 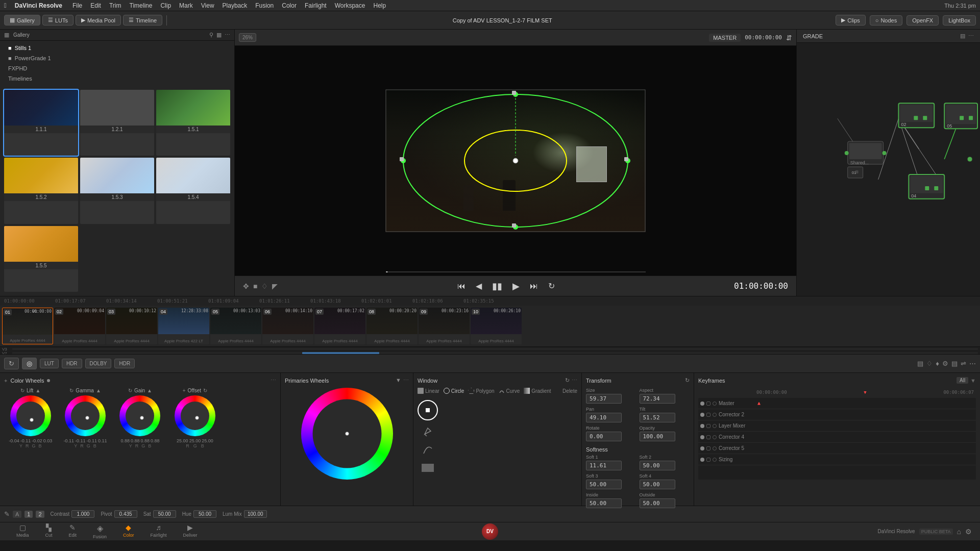 I want to click on lightbox-btn: LightBox, so click(x=960, y=20).